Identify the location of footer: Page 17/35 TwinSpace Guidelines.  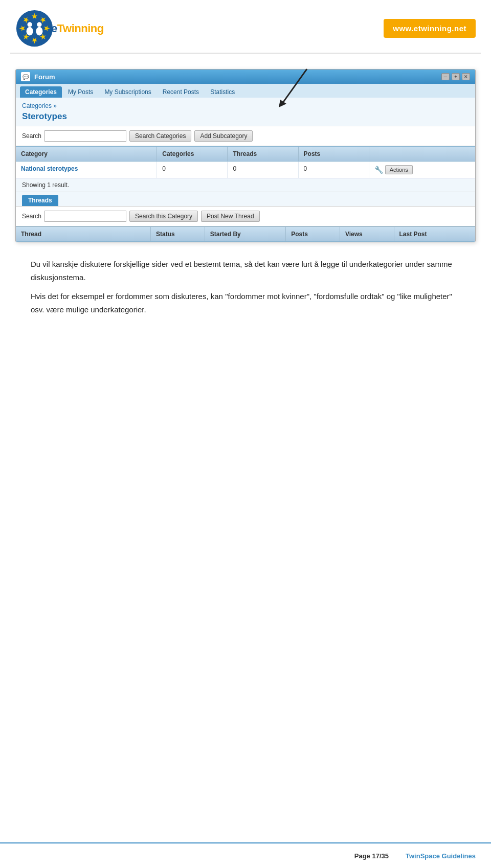
(246, 855).